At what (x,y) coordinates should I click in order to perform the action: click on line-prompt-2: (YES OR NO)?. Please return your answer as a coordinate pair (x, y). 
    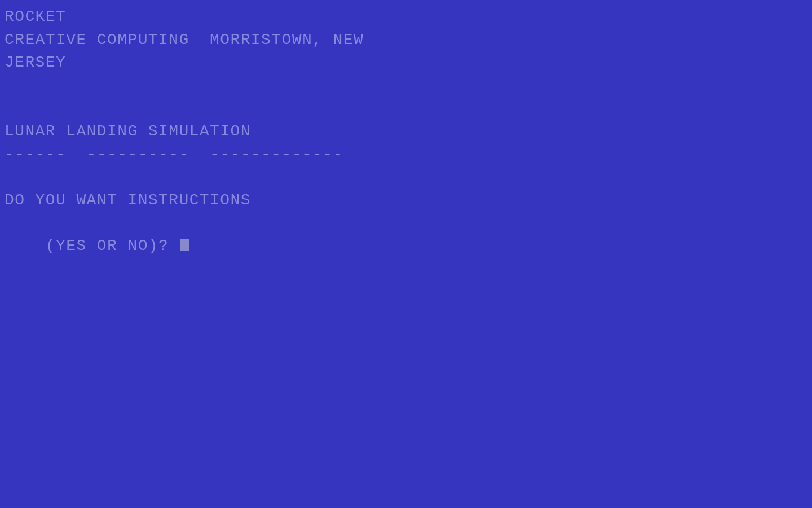
    Looking at the image, I should click on (406, 246).